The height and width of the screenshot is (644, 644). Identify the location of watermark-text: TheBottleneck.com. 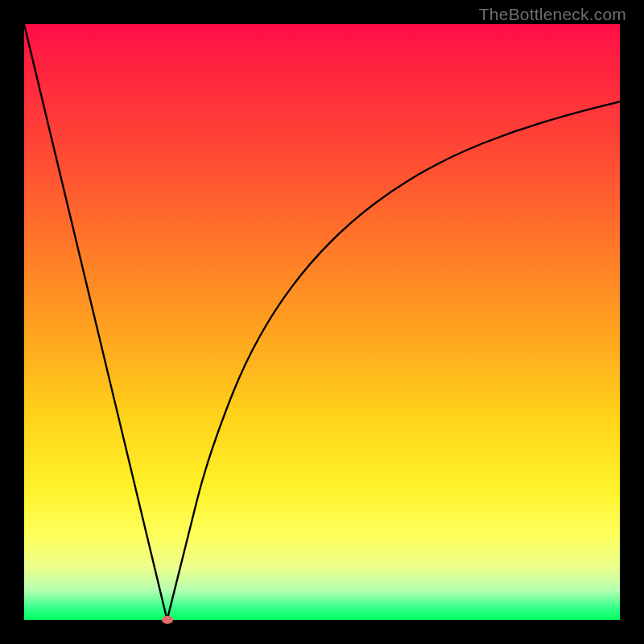
(552, 14).